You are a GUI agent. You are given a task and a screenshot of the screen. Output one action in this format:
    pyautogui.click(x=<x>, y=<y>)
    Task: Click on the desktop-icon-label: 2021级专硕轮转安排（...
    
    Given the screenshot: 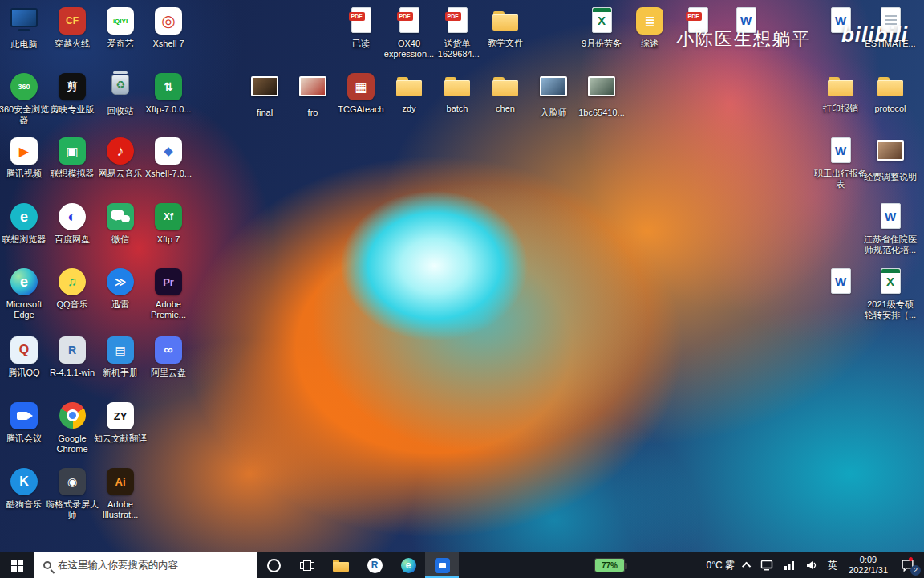 What is the action you would take?
    pyautogui.click(x=890, y=310)
    